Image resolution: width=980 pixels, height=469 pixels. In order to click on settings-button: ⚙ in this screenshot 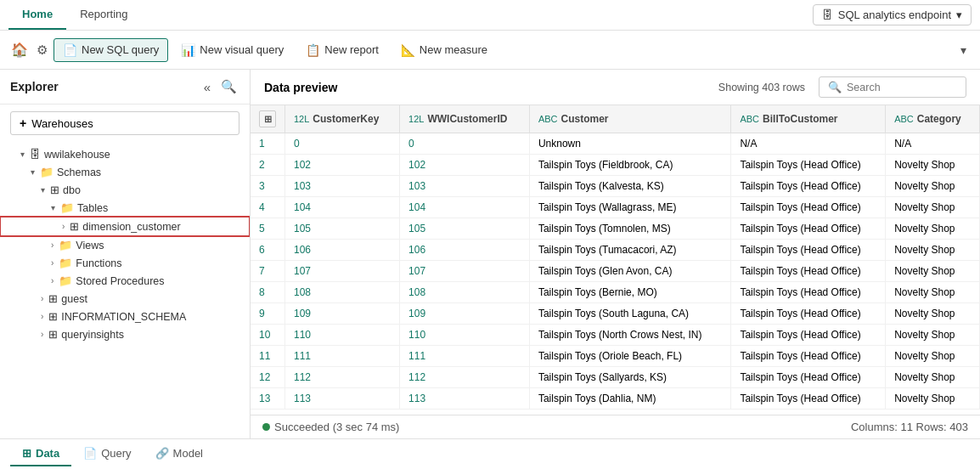, I will do `click(42, 50)`.